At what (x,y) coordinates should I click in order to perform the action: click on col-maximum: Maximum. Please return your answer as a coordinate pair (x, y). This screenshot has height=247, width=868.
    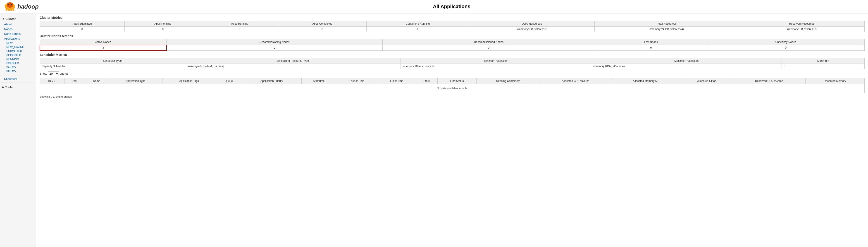
    Looking at the image, I should click on (823, 61).